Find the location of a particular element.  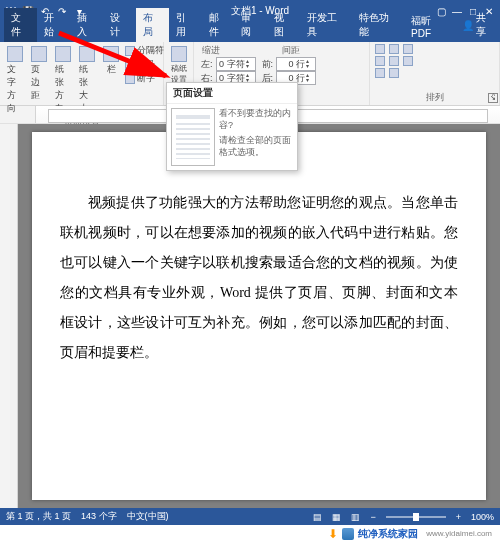

send-backward-button is located at coordinates (394, 61).